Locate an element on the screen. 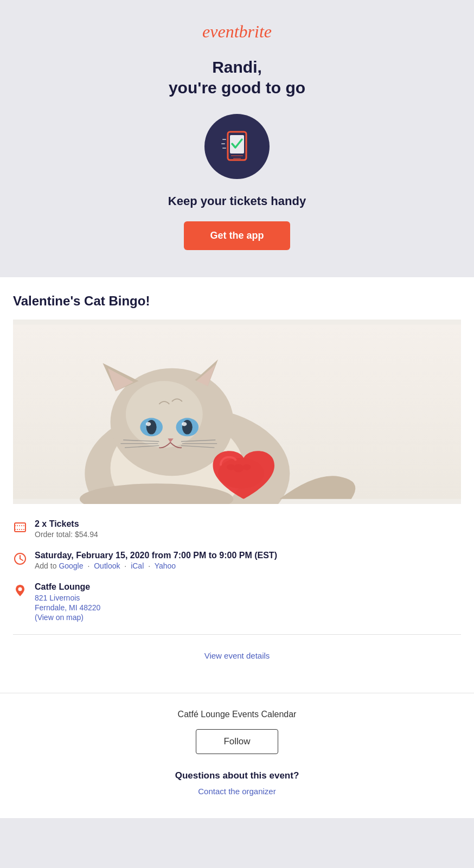 This screenshot has height=868, width=474. keep-tickets-label: Keep your tickets handy is located at coordinates (237, 201).